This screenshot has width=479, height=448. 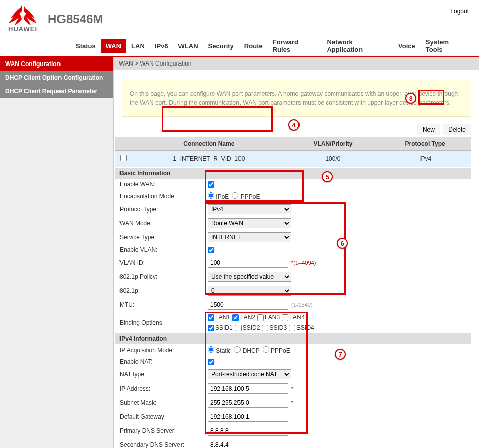 I want to click on sidebar-item-dhcp-client-request-parameter: DHCP Client Request Parameter, so click(x=56, y=92).